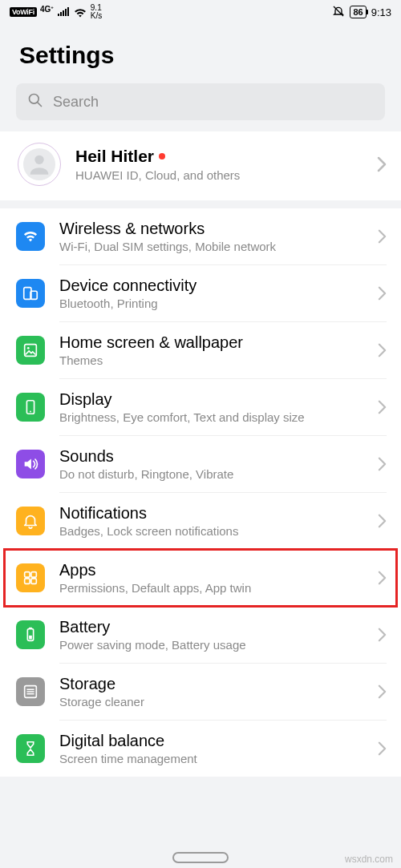  I want to click on row-text: Wireless & networks Wi-Fi, Dual SIM sett…, so click(212, 236).